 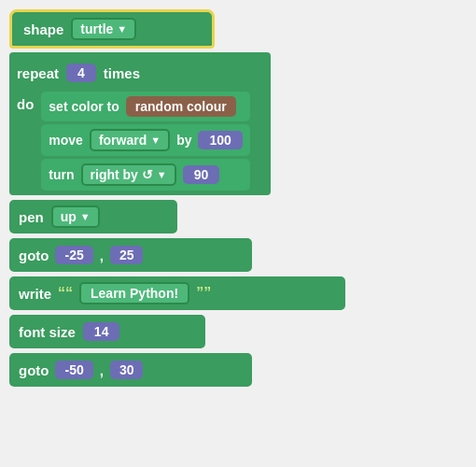 What do you see at coordinates (93, 217) in the screenshot?
I see `pen-block: pen up ▼` at bounding box center [93, 217].